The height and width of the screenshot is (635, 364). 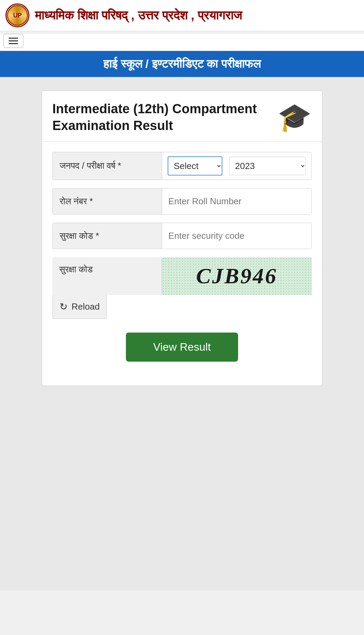 What do you see at coordinates (182, 42) in the screenshot?
I see `hamburger-bar` at bounding box center [182, 42].